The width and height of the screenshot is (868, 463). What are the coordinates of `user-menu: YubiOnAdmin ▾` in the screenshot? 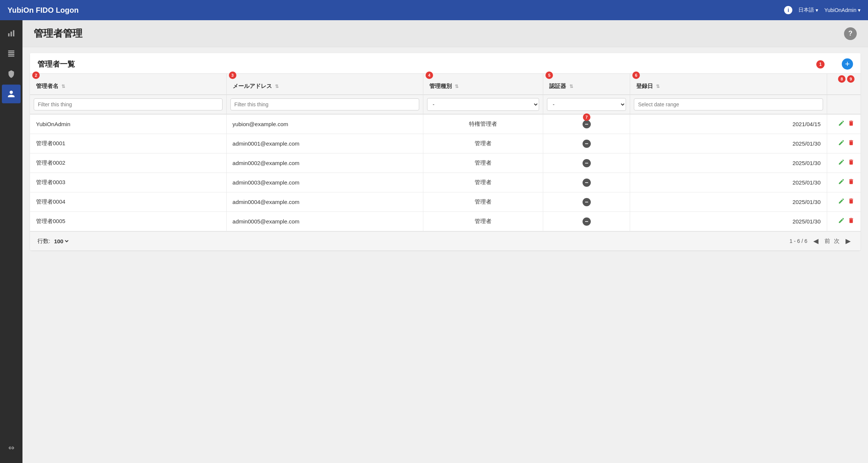 It's located at (842, 10).